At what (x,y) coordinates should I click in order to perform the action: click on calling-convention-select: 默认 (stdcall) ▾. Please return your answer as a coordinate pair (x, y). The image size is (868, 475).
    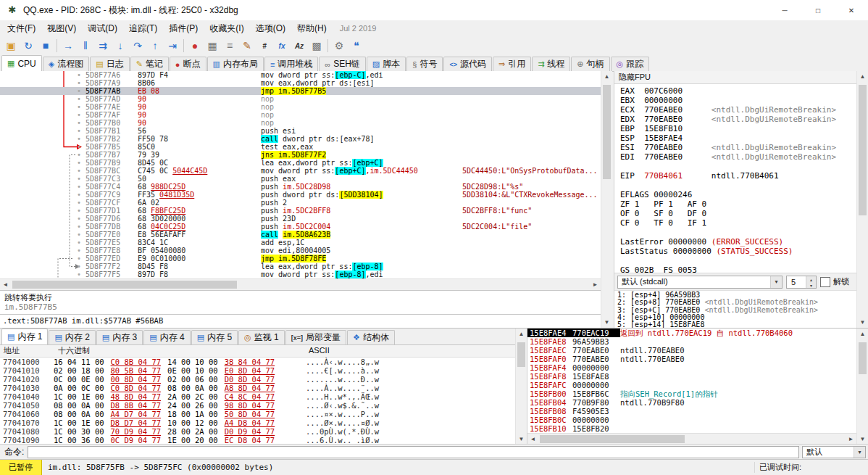
    Looking at the image, I should click on (700, 282).